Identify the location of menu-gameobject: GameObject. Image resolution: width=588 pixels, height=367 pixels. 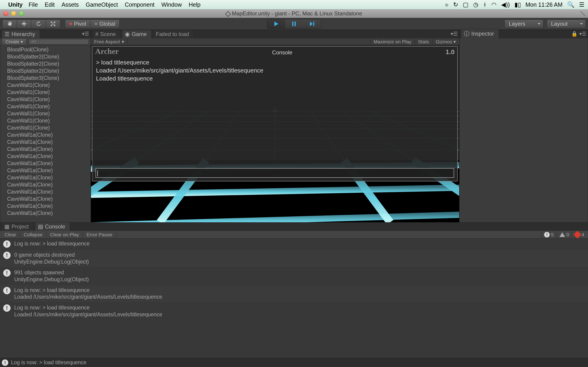
(102, 5).